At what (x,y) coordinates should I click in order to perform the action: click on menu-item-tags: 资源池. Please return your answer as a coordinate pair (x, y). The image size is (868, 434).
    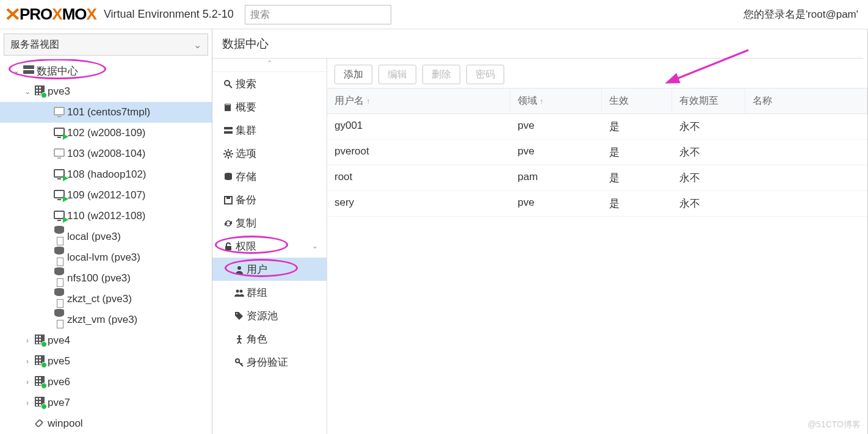
    Looking at the image, I should click on (270, 316).